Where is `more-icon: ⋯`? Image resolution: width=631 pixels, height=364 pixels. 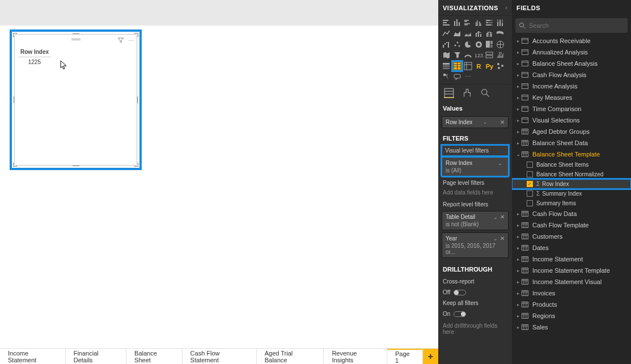 more-icon: ⋯ is located at coordinates (131, 40).